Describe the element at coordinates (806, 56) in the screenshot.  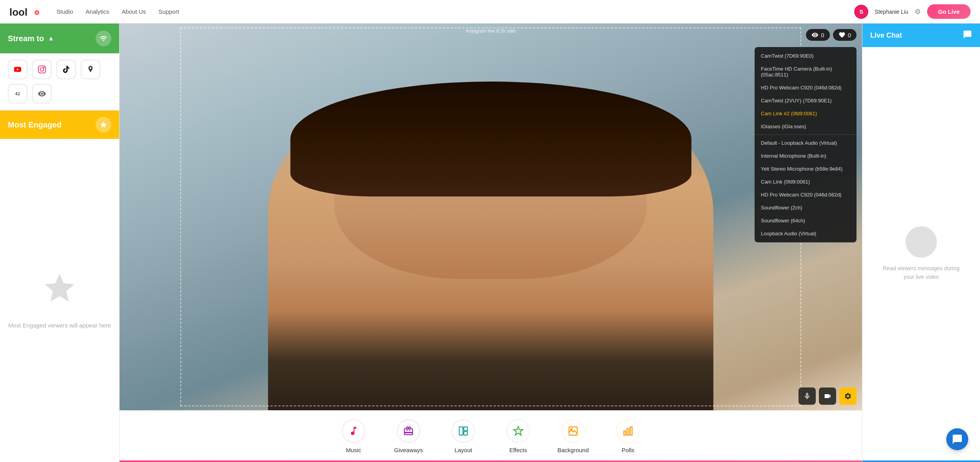
I see `cam-option-camtwist1: CamTwist (7D69:90E0)` at that location.